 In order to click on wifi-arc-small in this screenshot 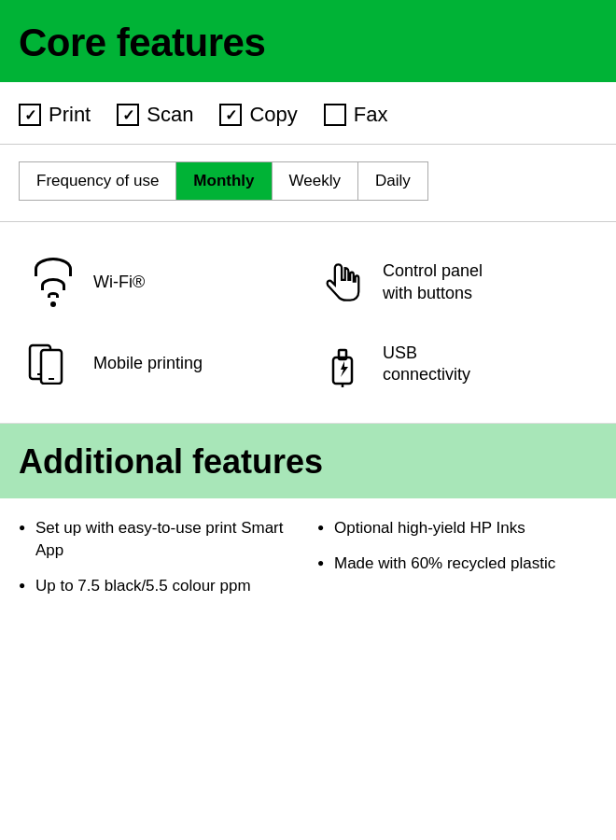, I will do `click(53, 295)`.